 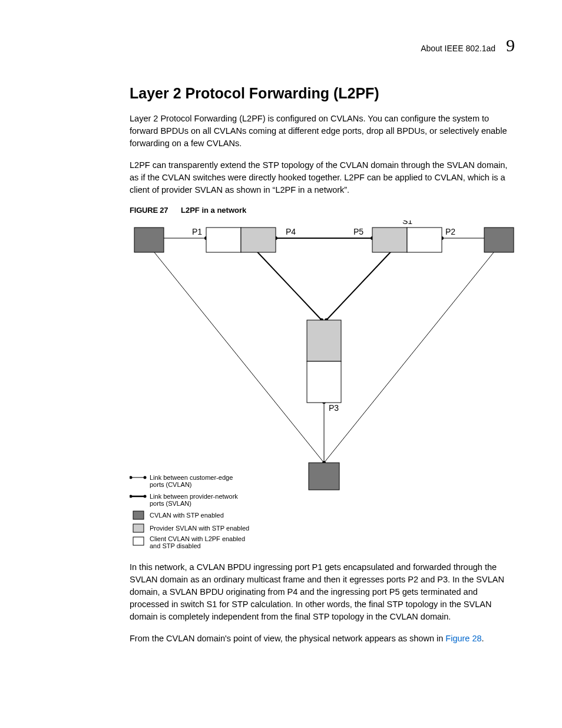 I want to click on paragraph-2: L2PF can transparently extend the STP to…, so click(x=322, y=178).